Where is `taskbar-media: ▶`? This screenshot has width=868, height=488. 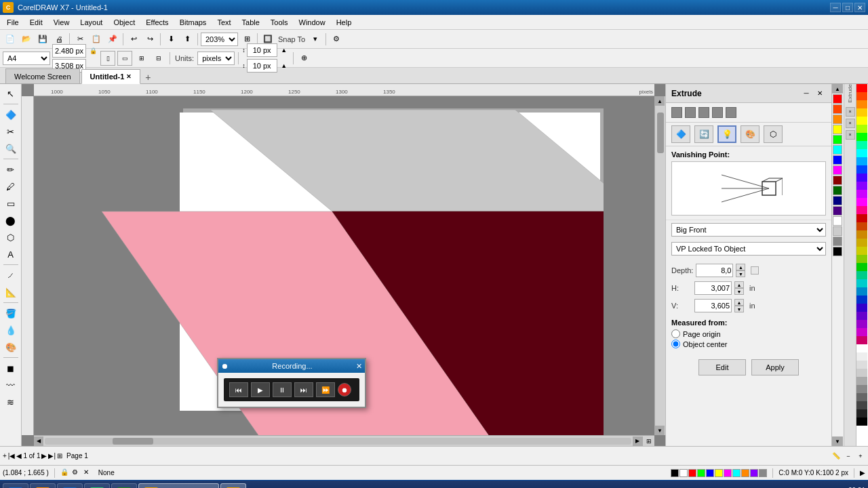 taskbar-media: ▶ is located at coordinates (97, 486).